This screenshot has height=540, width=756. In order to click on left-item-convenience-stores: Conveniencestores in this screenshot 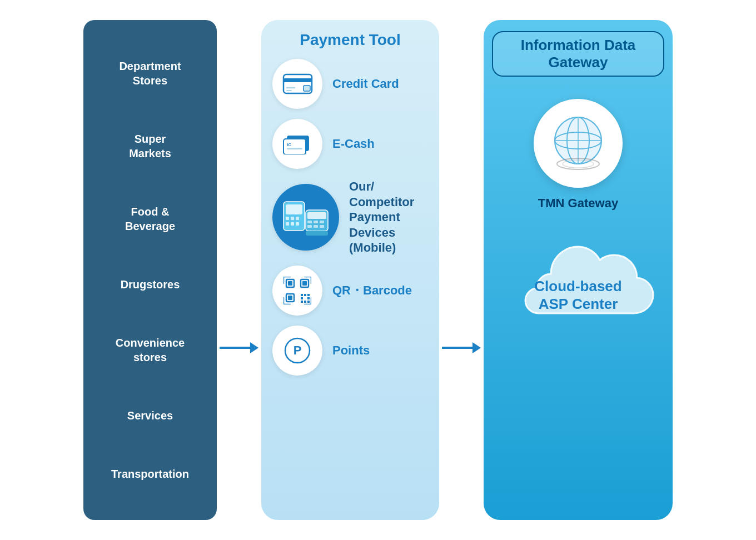, I will do `click(150, 350)`.